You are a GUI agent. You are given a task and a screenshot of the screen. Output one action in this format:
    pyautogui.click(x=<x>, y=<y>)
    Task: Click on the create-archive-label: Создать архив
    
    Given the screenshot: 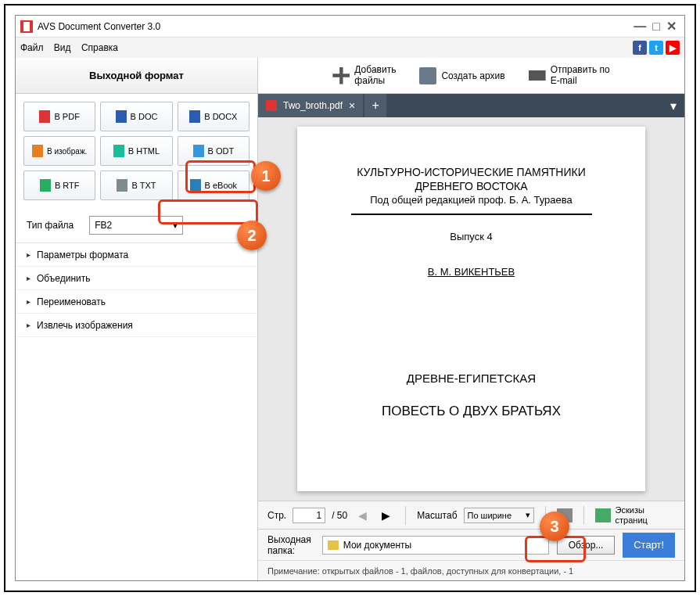 What is the action you would take?
    pyautogui.click(x=472, y=76)
    